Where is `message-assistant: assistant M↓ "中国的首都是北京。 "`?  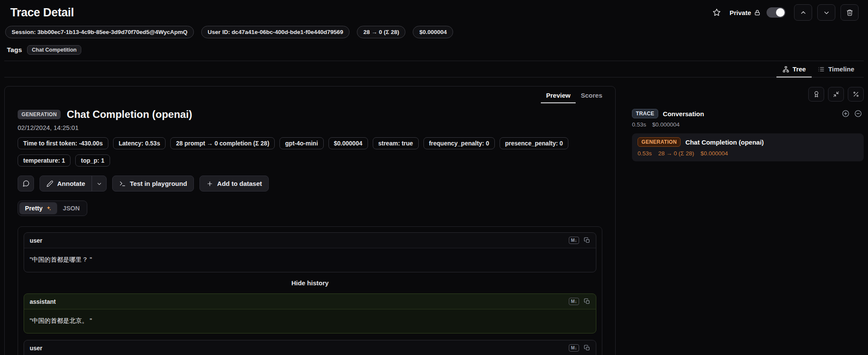
message-assistant: assistant M↓ "中国的首都是北京。 " is located at coordinates (310, 313).